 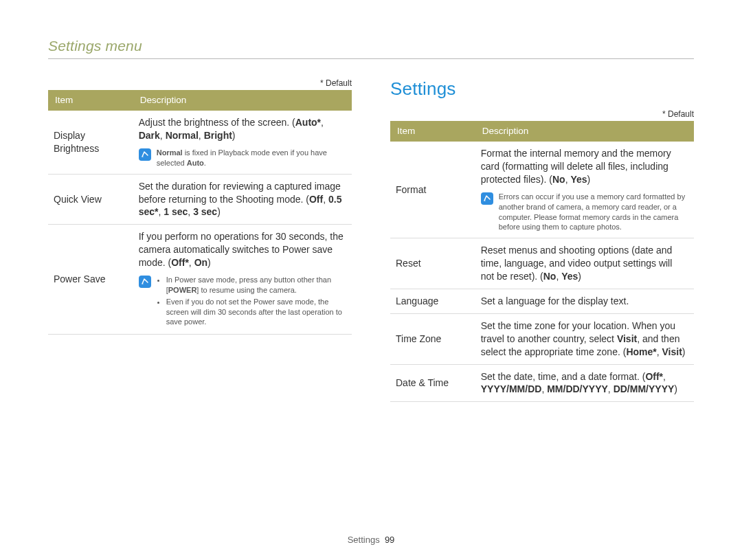 I want to click on note-block: In Power save mode, press any button oth…, so click(x=242, y=302).